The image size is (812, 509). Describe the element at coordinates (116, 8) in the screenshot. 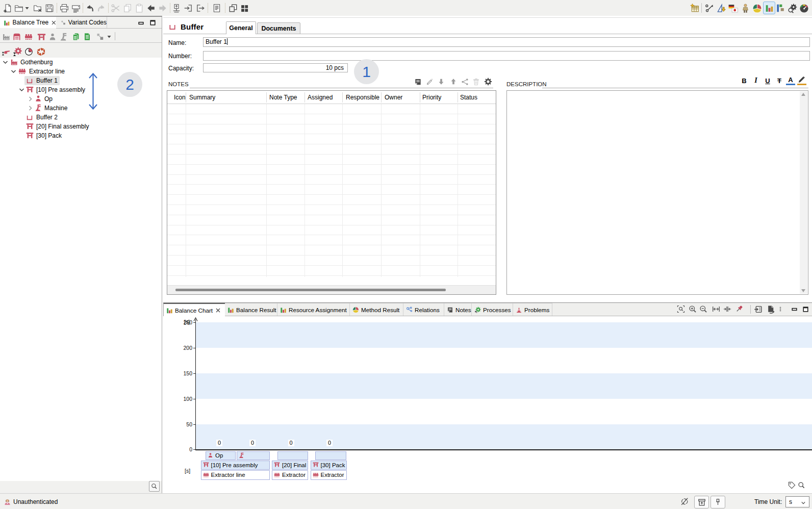

I see `cut-icon` at that location.